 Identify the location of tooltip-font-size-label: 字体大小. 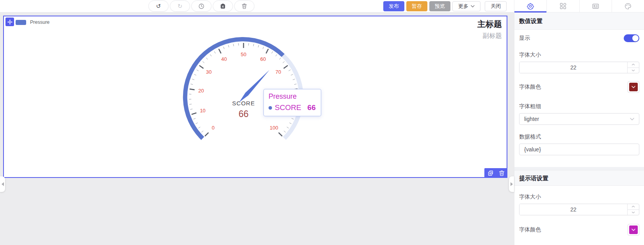
(579, 197).